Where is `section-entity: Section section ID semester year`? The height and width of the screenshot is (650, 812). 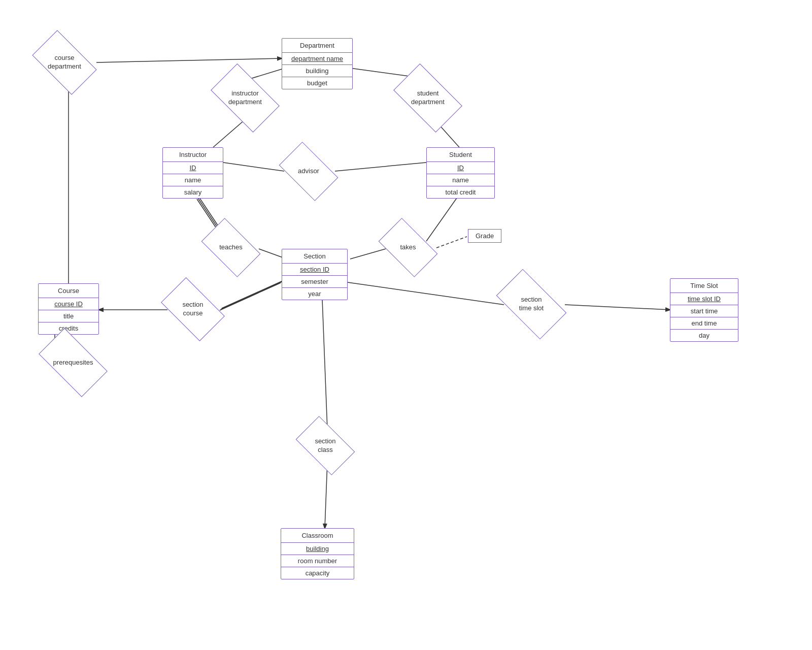
section-entity: Section section ID semester year is located at coordinates (315, 274).